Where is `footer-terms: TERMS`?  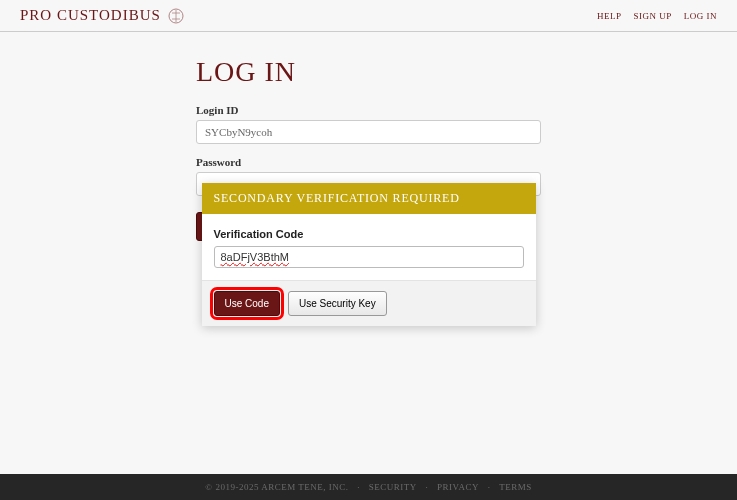 footer-terms: TERMS is located at coordinates (516, 487).